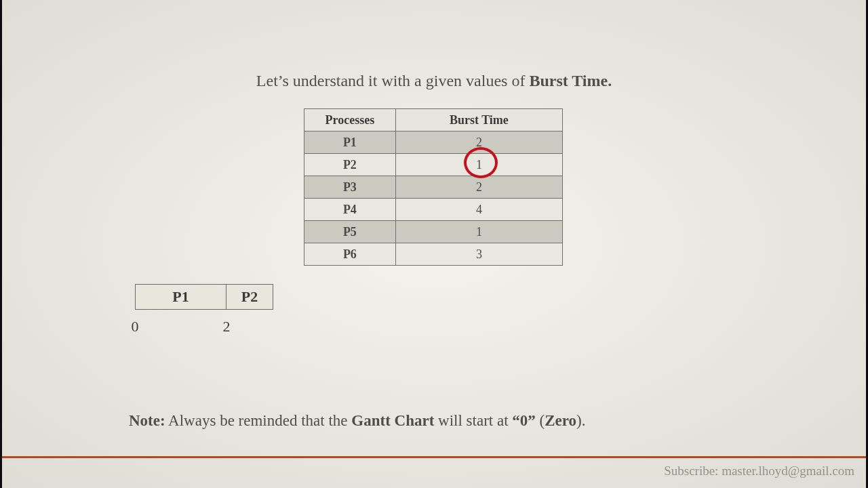 This screenshot has height=488, width=868. I want to click on cell-process: P5, so click(350, 232).